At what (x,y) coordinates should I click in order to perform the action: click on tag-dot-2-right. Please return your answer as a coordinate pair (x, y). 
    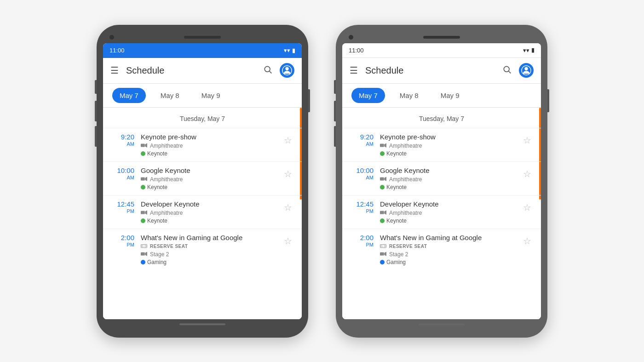
    Looking at the image, I should click on (382, 187).